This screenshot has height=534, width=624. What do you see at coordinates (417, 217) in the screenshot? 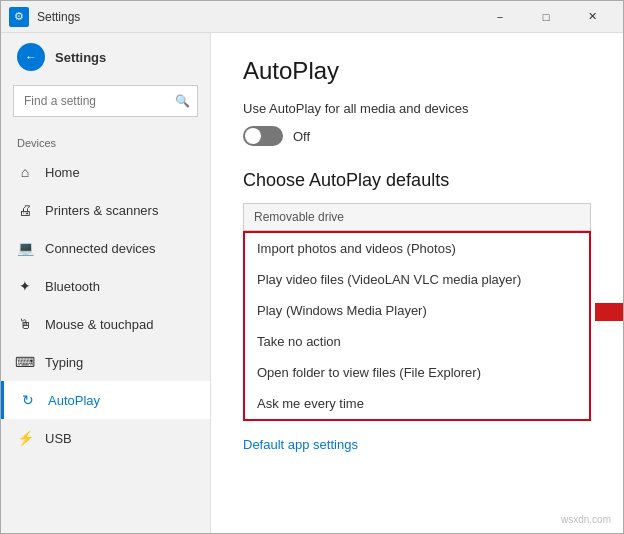
I see `dropdown-header: Removable drive` at bounding box center [417, 217].